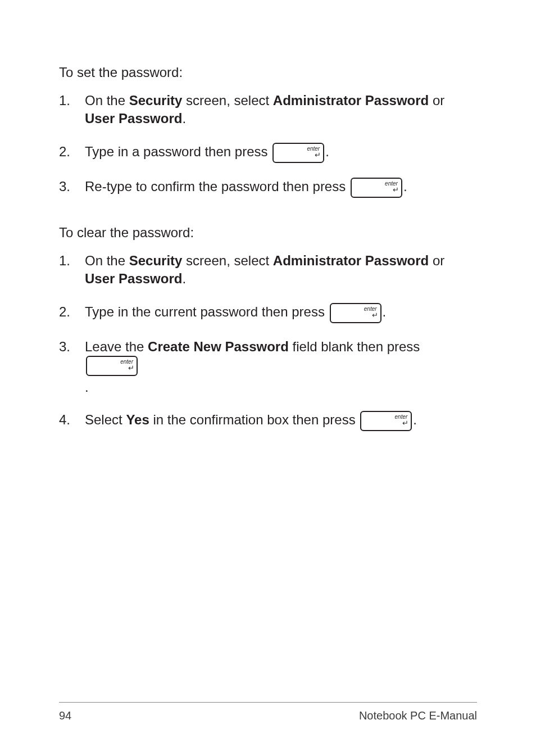  Describe the element at coordinates (281, 188) in the screenshot. I see `list-body: Re-type to confirm the password then pre…` at that location.